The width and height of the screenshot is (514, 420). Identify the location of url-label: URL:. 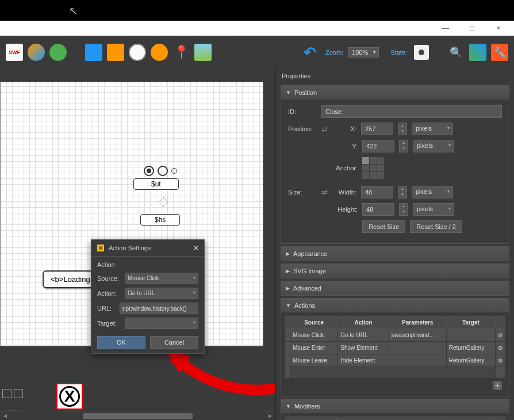
(107, 308).